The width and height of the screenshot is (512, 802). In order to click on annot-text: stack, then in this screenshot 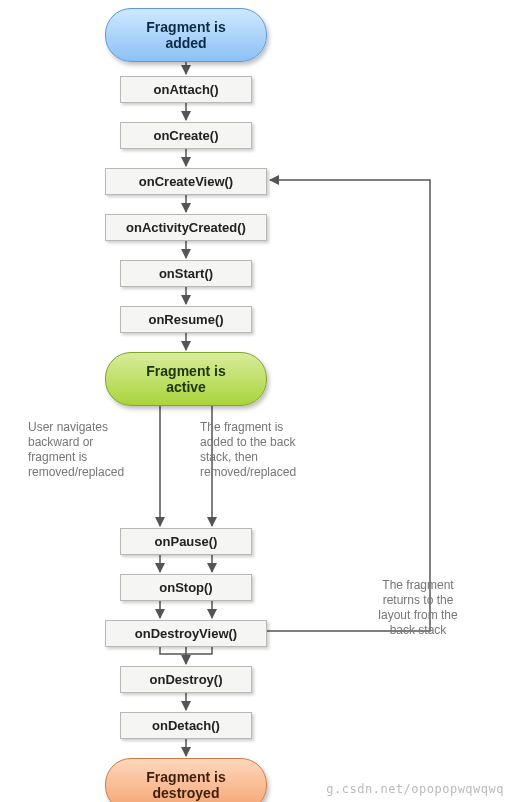, I will do `click(229, 457)`.